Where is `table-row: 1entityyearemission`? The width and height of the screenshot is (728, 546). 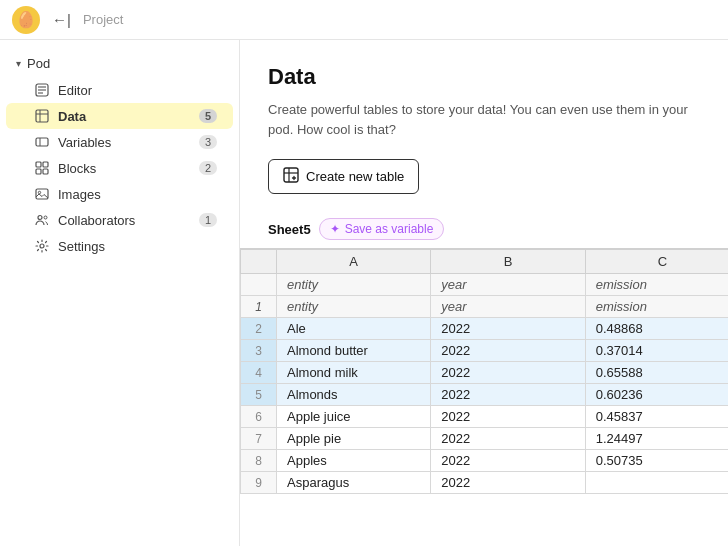
table-row: 1entityyearemission is located at coordinates (485, 307).